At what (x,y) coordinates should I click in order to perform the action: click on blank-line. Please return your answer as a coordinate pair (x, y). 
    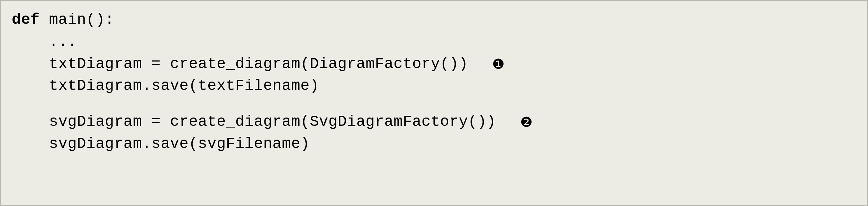
    Looking at the image, I should click on (434, 104).